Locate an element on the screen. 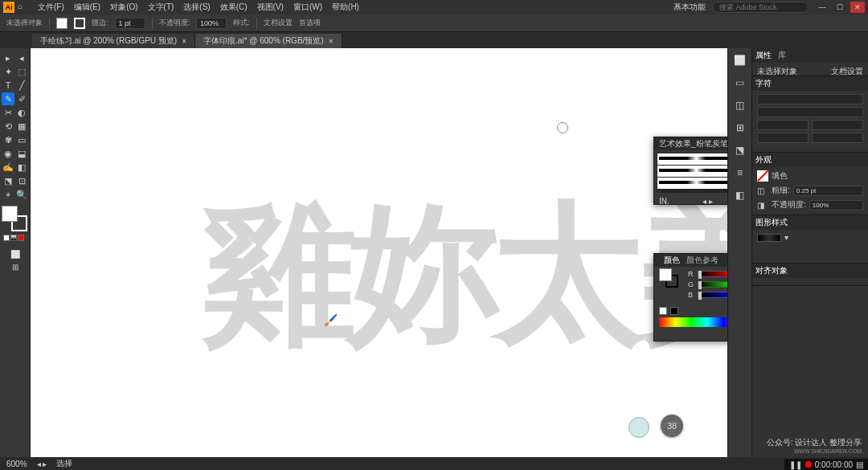  opacity-input is located at coordinates (211, 23).